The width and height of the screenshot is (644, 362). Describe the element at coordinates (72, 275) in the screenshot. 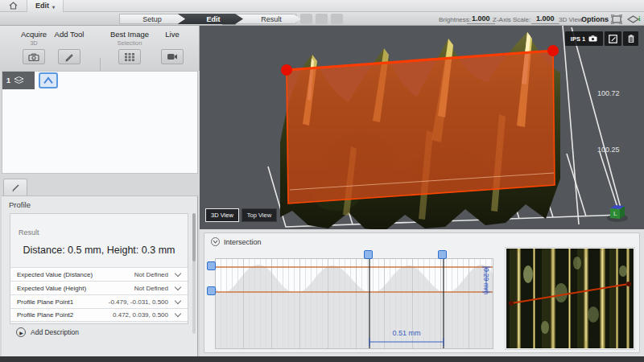

I see `row-label: Expected Value (Distance)` at that location.